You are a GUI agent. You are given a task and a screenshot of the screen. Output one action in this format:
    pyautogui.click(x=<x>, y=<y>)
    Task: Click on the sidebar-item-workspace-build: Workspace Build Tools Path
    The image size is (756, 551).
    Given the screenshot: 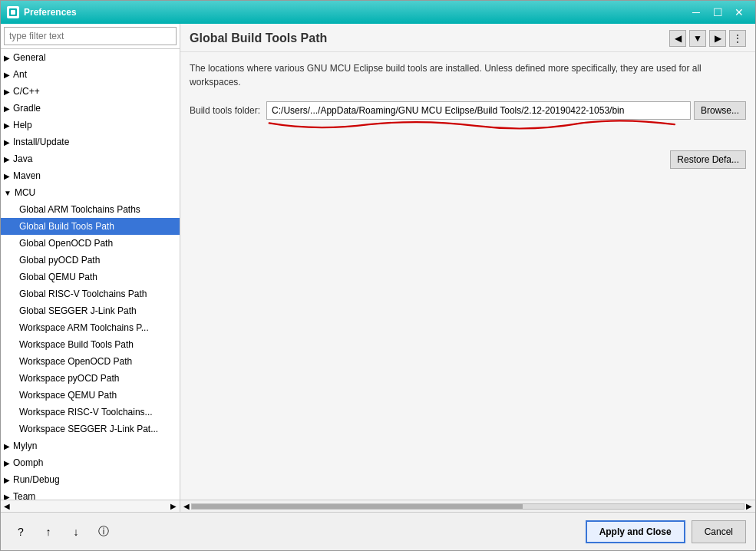 What is the action you would take?
    pyautogui.click(x=91, y=345)
    